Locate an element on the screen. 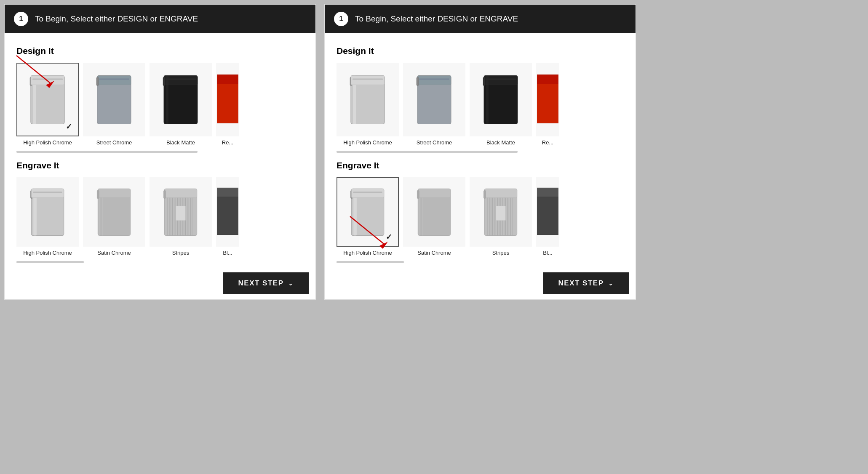 This screenshot has height=474, width=868. lighter-label: Satin Chrome is located at coordinates (434, 253).